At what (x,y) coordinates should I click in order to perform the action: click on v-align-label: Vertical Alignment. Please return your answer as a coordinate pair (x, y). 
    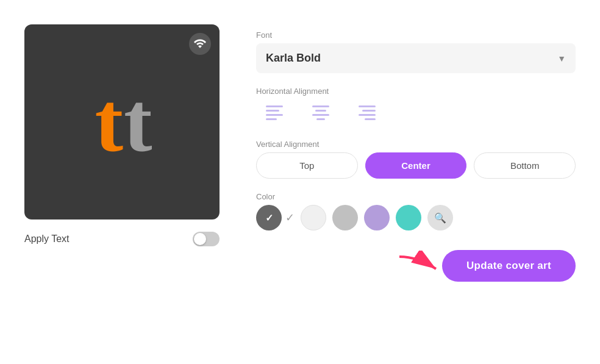
    Looking at the image, I should click on (416, 144).